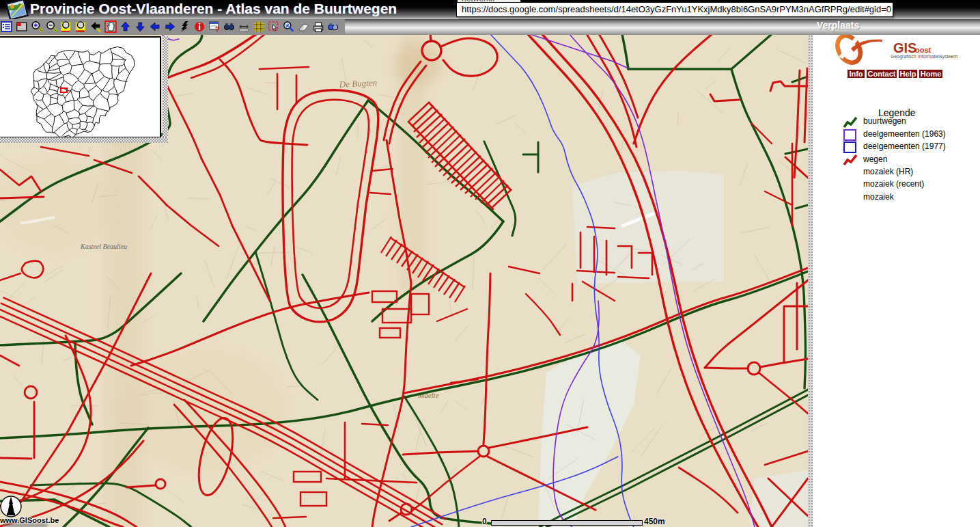  Describe the element at coordinates (923, 50) in the screenshot. I see `svg-text: oost` at that location.